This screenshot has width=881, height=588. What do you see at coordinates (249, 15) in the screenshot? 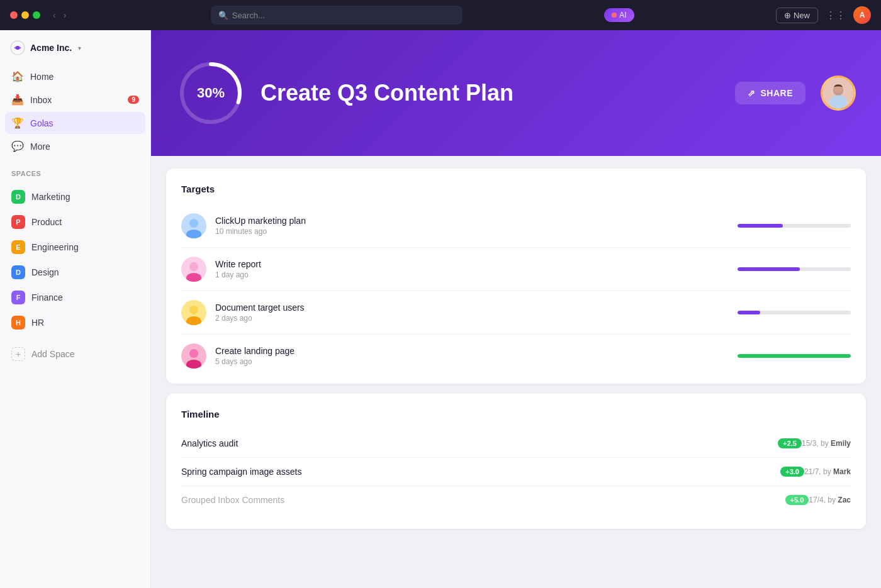
I see `search-placeholder: Search...` at bounding box center [249, 15].